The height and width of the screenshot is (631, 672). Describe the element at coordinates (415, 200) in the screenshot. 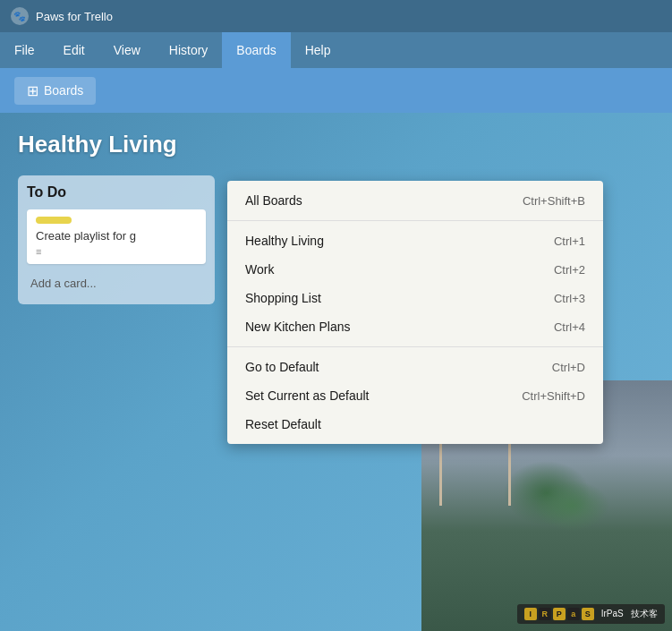

I see `dropdown-all-boards: All Boards Ctrl+Shift+B` at that location.